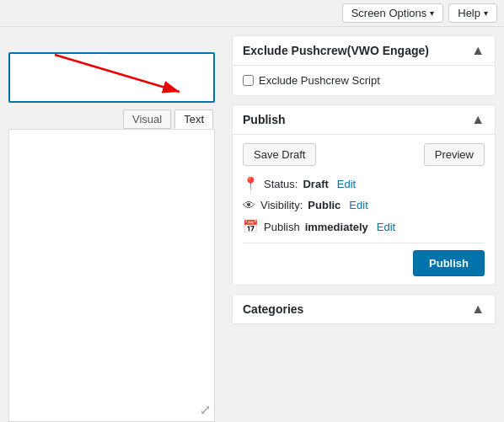 The image size is (504, 422). I want to click on help-chevron-icon: ▾, so click(485, 13).